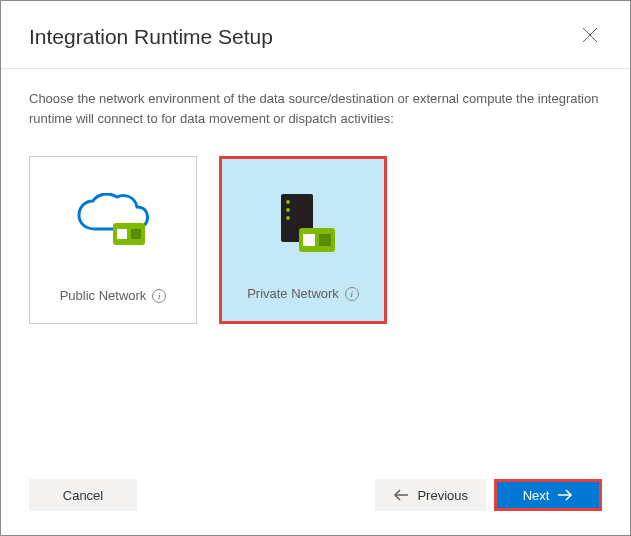 The height and width of the screenshot is (536, 631). What do you see at coordinates (303, 240) in the screenshot?
I see `private-network-option: Private Network i` at bounding box center [303, 240].